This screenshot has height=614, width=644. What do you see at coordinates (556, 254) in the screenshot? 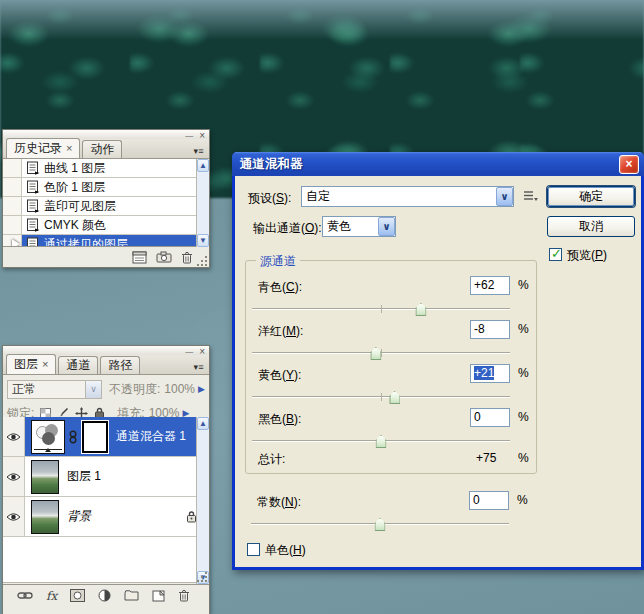
I see `preview-checkbox` at bounding box center [556, 254].